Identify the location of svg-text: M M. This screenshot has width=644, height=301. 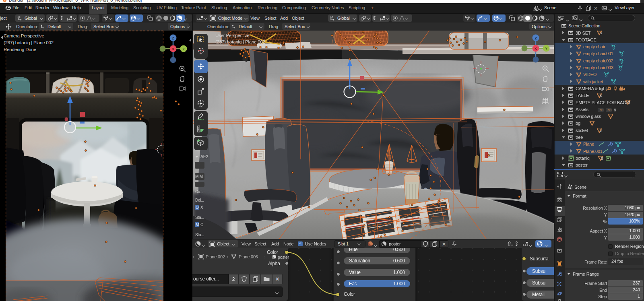
(199, 176).